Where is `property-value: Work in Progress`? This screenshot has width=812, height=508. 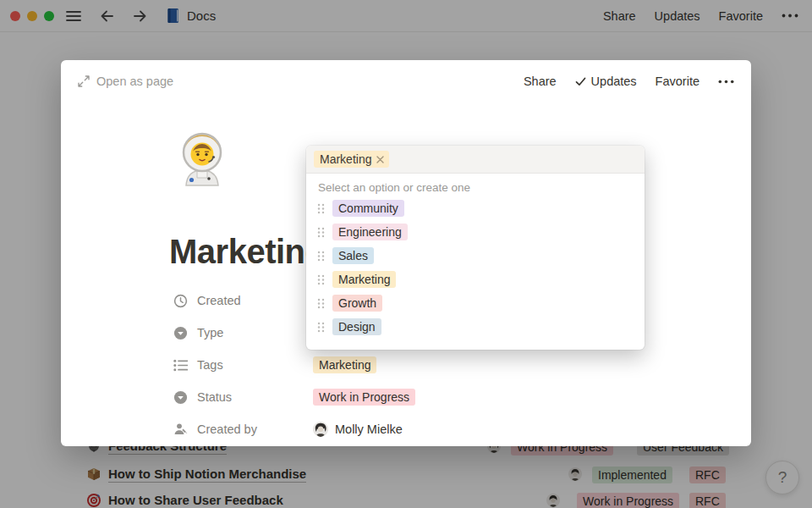 property-value: Work in Progress is located at coordinates (364, 397).